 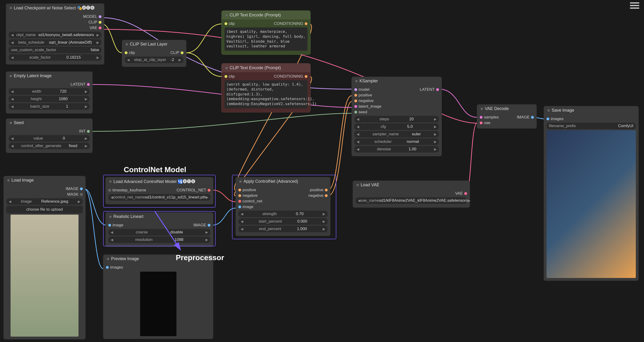 What do you see at coordinates (266, 94) in the screenshot?
I see `prompt-text: (worst quality, low quality: 1.4), (defo…` at bounding box center [266, 94].